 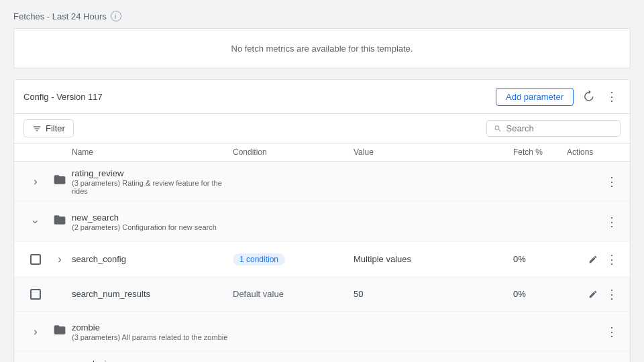 What do you see at coordinates (293, 259) in the screenshot?
I see `row-condition-col: 1 condition` at bounding box center [293, 259].